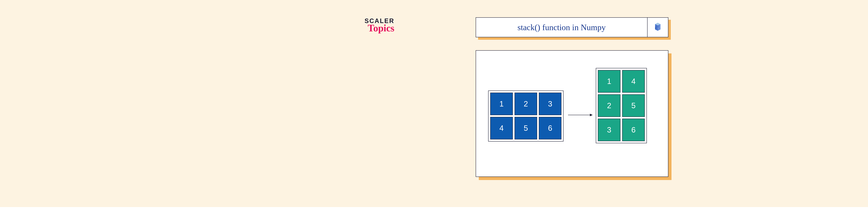  Describe the element at coordinates (572, 28) in the screenshot. I see `title-container: stack() function in Numpy` at that location.